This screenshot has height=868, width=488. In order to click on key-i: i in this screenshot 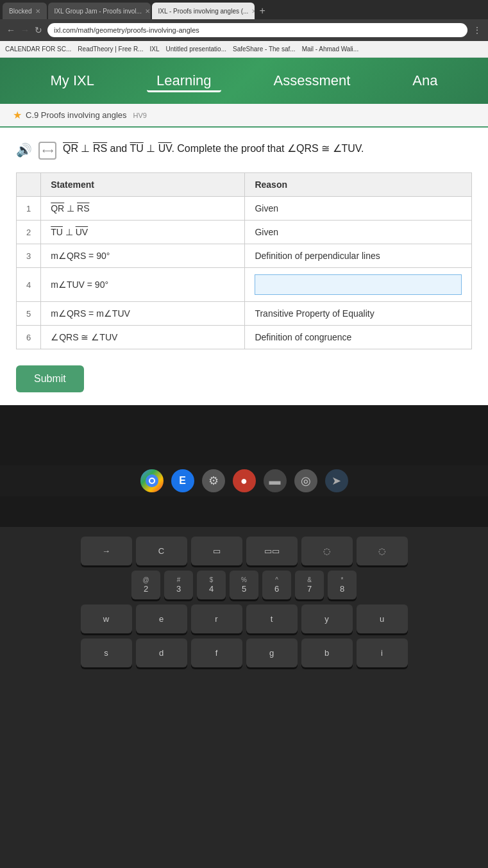, I will do `click(382, 653)`.